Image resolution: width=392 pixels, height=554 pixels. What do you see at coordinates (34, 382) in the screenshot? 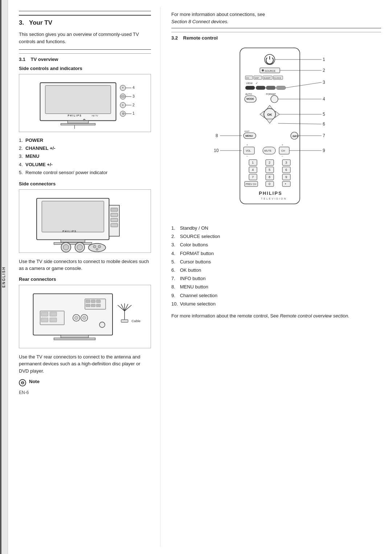
I see `note-label: Note` at bounding box center [34, 382].